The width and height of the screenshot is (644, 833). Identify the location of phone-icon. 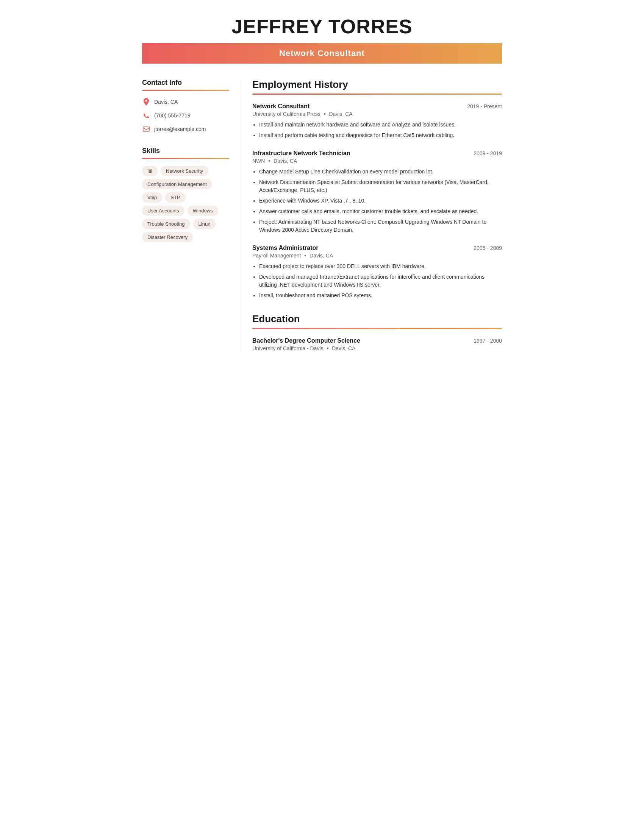
(146, 116).